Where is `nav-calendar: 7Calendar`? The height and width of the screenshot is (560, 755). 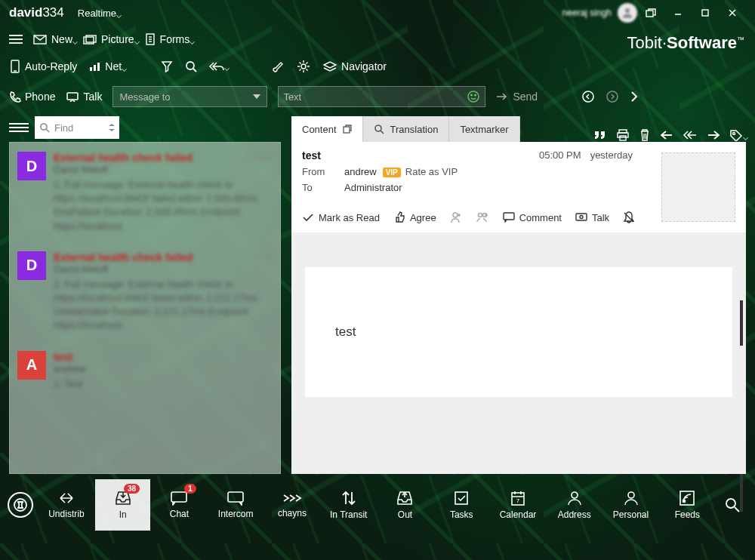
nav-calendar: 7Calendar is located at coordinates (518, 505).